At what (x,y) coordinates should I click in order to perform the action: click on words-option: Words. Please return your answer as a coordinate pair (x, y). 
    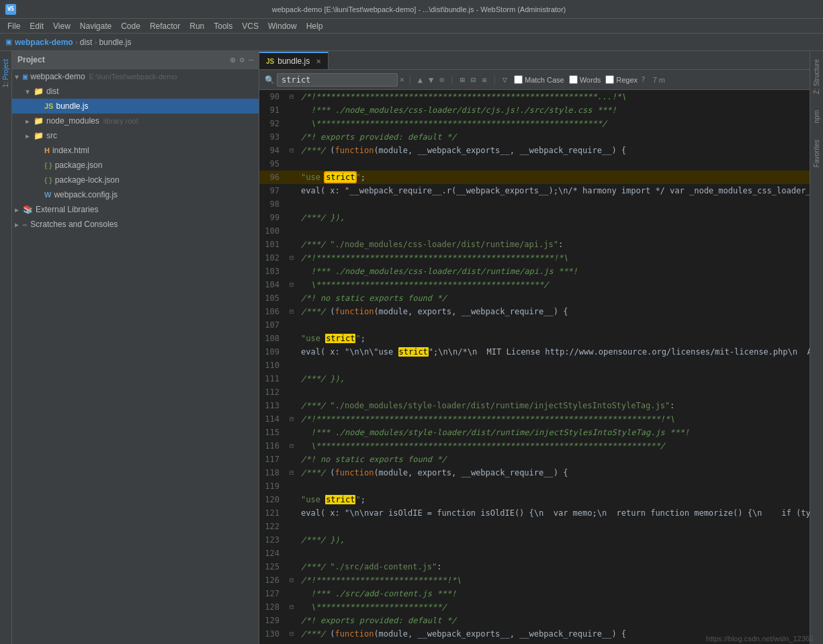
    Looking at the image, I should click on (585, 79).